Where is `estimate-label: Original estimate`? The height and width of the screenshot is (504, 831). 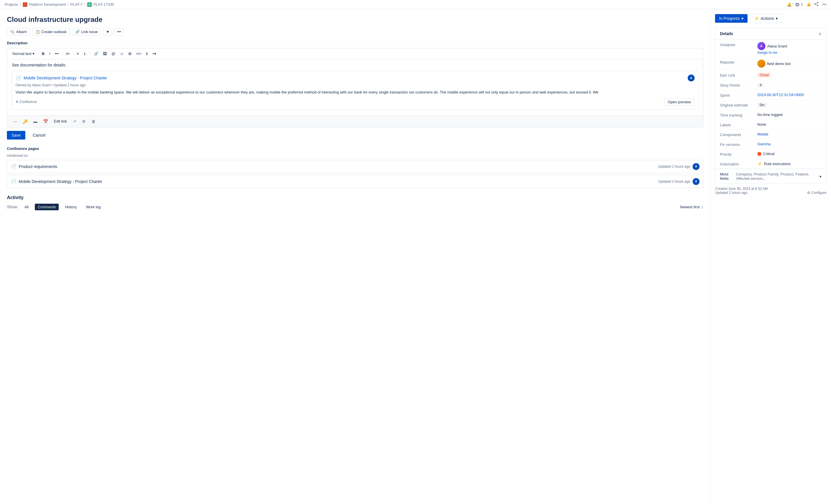 estimate-label: Original estimate is located at coordinates (739, 105).